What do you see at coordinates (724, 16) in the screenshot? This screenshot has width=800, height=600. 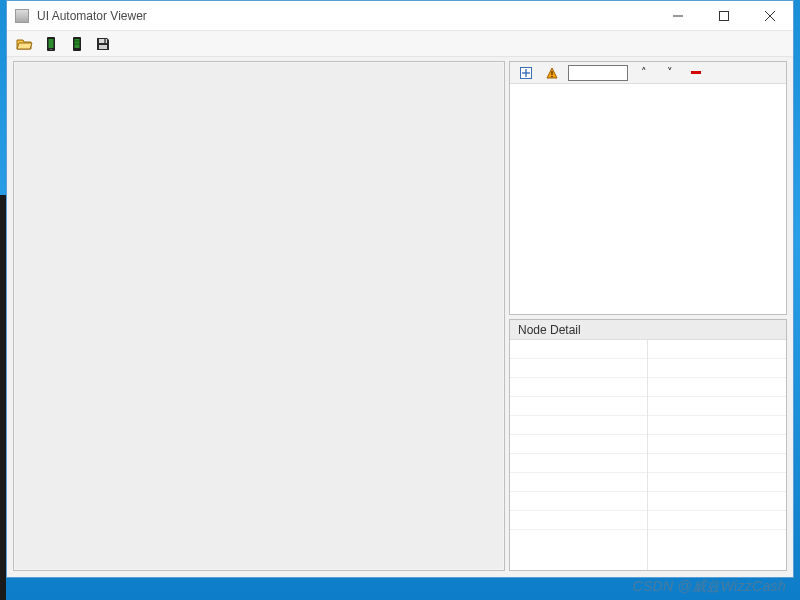 I see `maximize-icon` at bounding box center [724, 16].